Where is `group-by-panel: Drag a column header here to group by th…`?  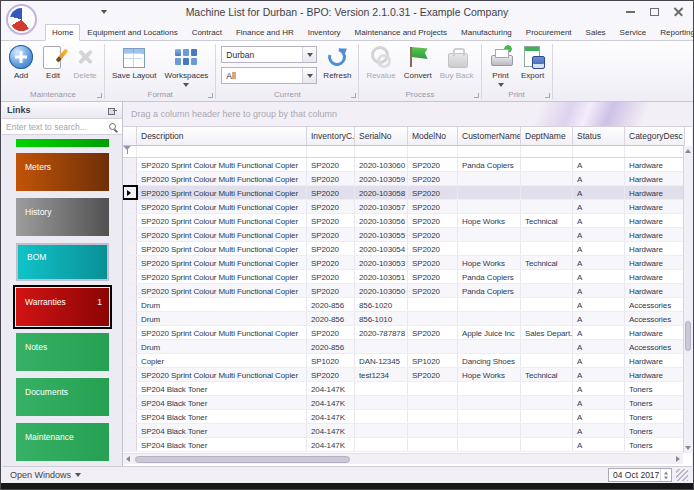 group-by-panel: Drag a column header here to group by th… is located at coordinates (408, 114).